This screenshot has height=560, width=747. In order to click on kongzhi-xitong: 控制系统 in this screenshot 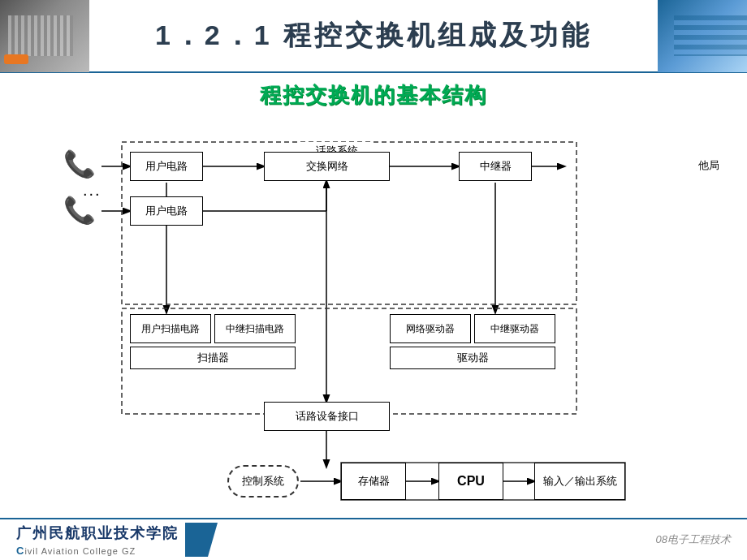, I will do `click(263, 481)`.